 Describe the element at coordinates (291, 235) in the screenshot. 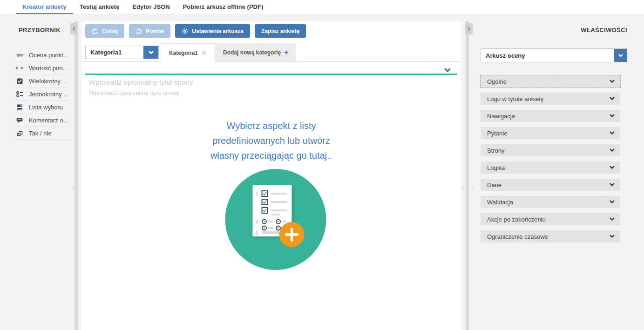

I see `add-question-plus-icon` at that location.